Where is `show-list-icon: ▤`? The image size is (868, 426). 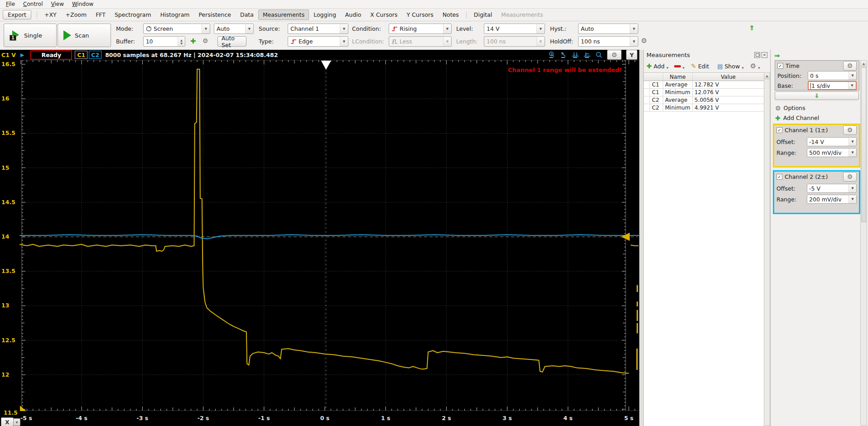
show-list-icon: ▤ is located at coordinates (720, 66).